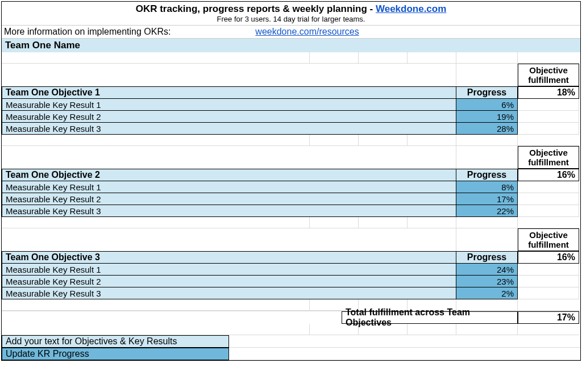  What do you see at coordinates (487, 187) in the screenshot?
I see `key-result-progress: 8%` at bounding box center [487, 187].